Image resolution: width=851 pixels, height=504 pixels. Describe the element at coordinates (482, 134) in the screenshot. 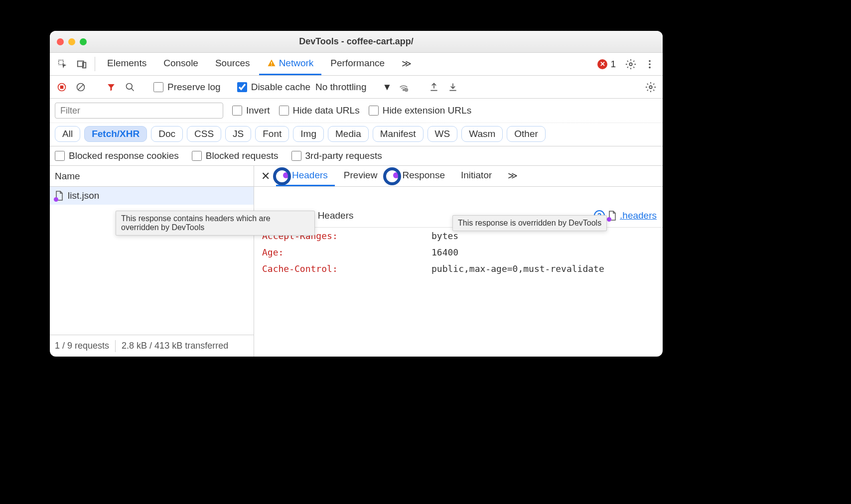

I see `filter-pill-wasm: Wasm` at that location.